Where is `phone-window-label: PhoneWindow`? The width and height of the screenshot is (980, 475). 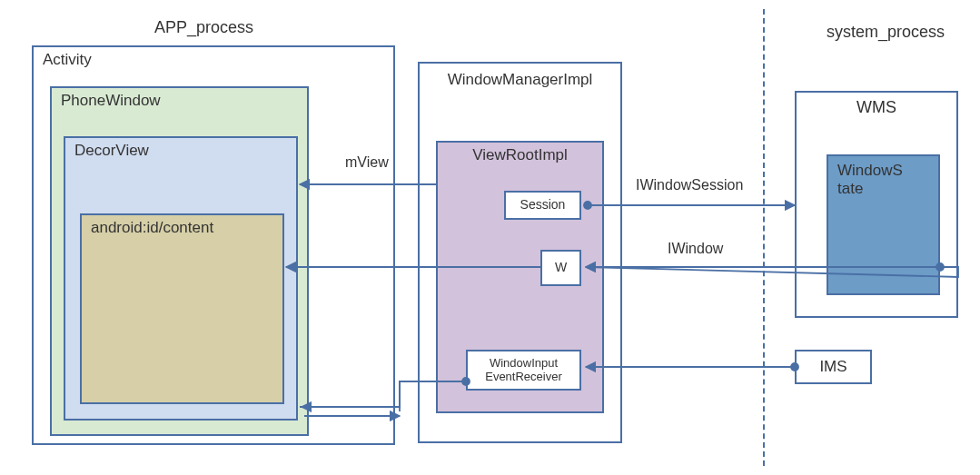 phone-window-label: PhoneWindow is located at coordinates (111, 101).